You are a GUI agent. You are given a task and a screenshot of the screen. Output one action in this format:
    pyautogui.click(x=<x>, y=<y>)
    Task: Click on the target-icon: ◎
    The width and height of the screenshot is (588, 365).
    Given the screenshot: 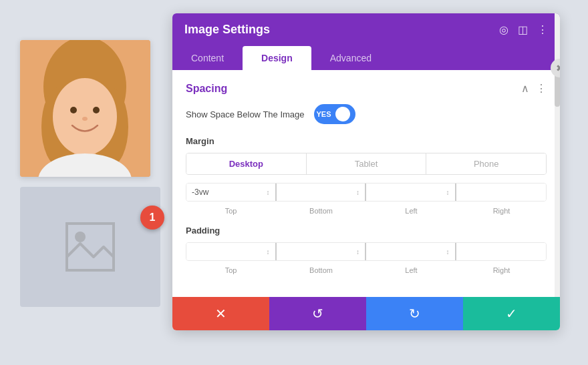 What is the action you would take?
    pyautogui.click(x=504, y=29)
    